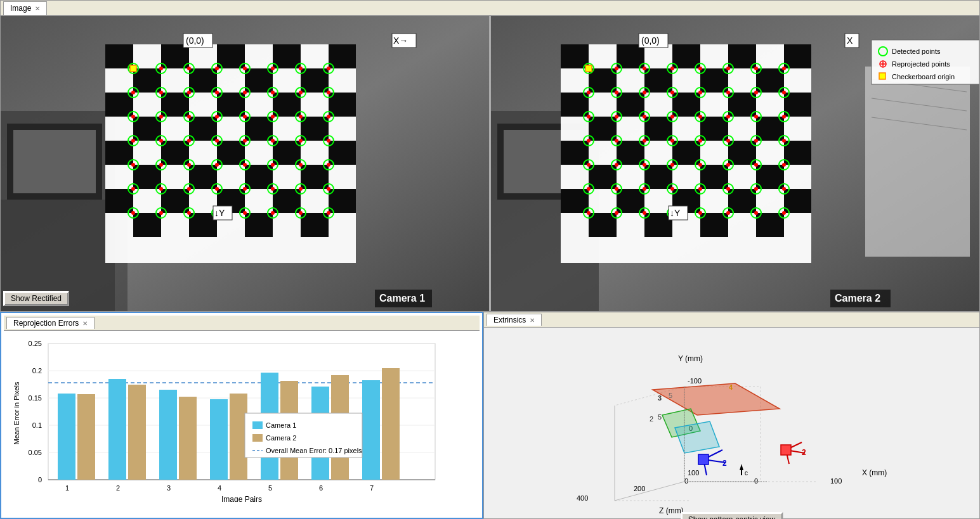 Image resolution: width=980 pixels, height=519 pixels. I want to click on svg-text: Reprojected points, so click(921, 64).